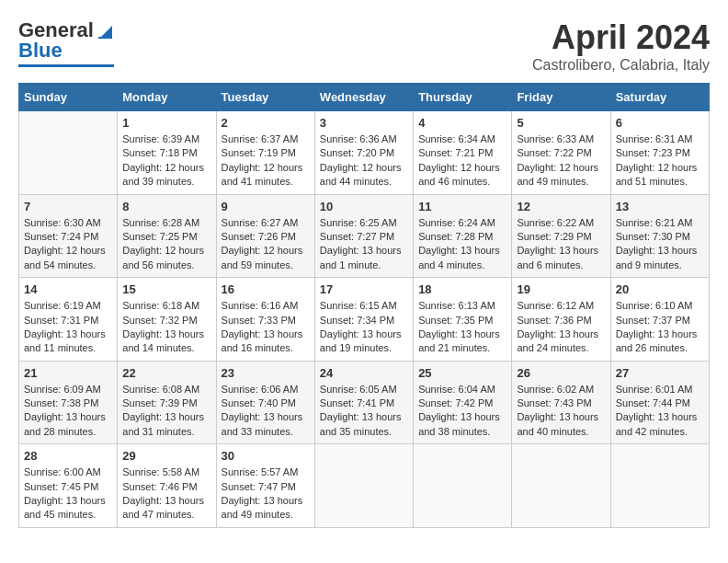 The image size is (728, 563). I want to click on day-header-tuesday: Tuesday, so click(265, 98).